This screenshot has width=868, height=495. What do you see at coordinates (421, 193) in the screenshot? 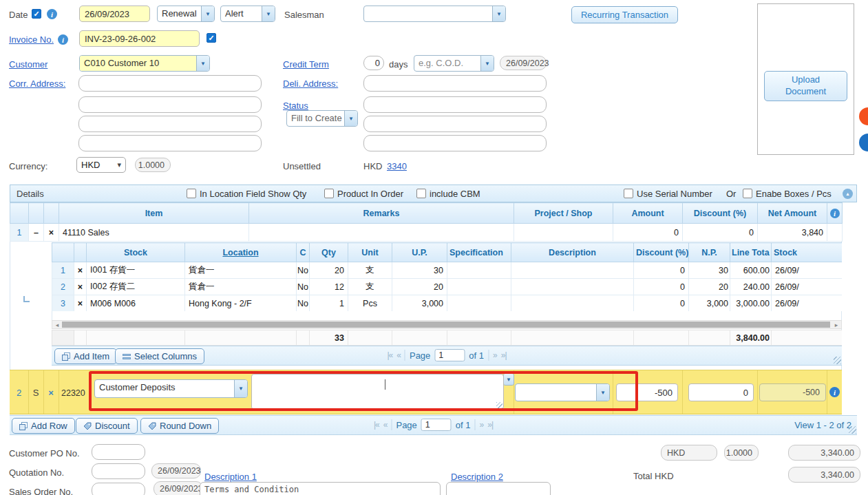
I see `include-cbm-checkbox` at bounding box center [421, 193].